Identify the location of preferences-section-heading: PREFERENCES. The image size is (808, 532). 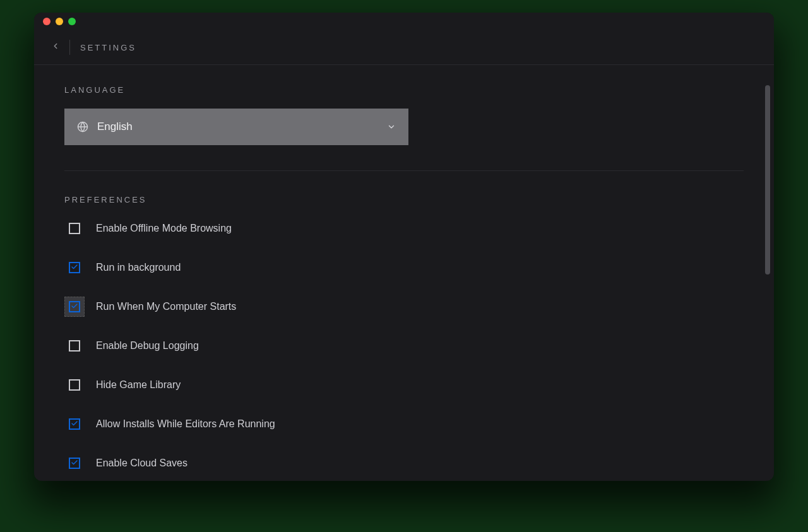
(404, 199).